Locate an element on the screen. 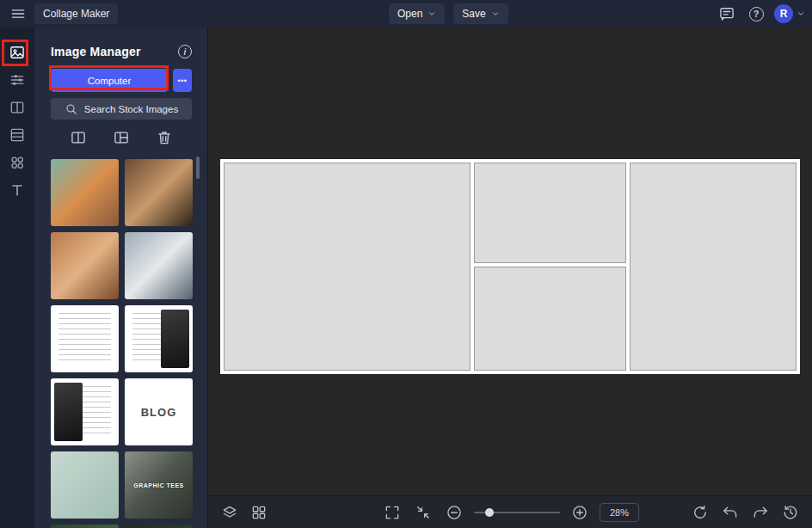  layout-columns-icon is located at coordinates (17, 107).